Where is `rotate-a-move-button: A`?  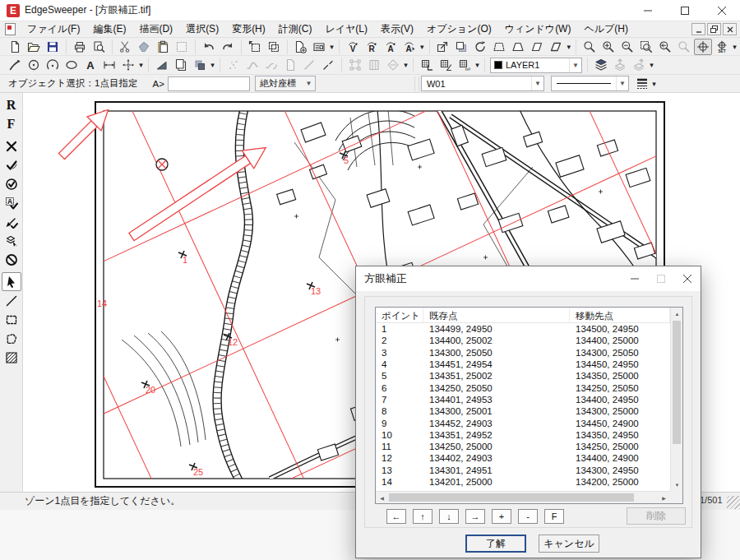 rotate-a-move-button: A is located at coordinates (409, 47).